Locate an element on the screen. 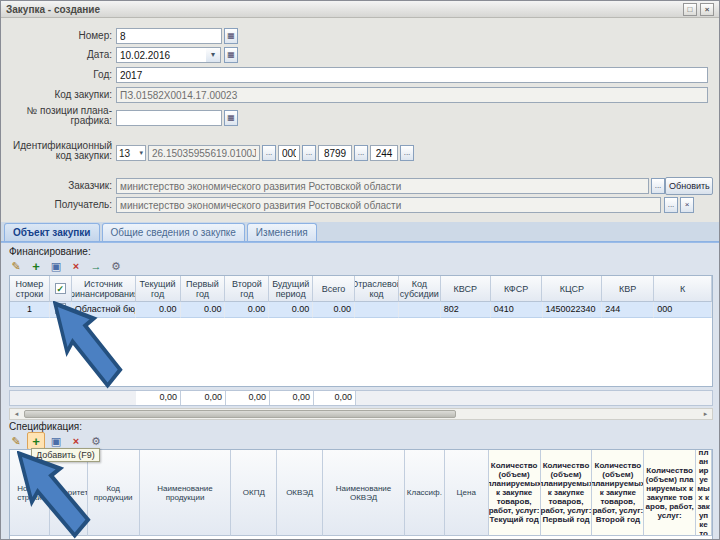 Image resolution: width=720 pixels, height=540 pixels. horizontal-scrollbar: ◂ ▸ is located at coordinates (361, 414).